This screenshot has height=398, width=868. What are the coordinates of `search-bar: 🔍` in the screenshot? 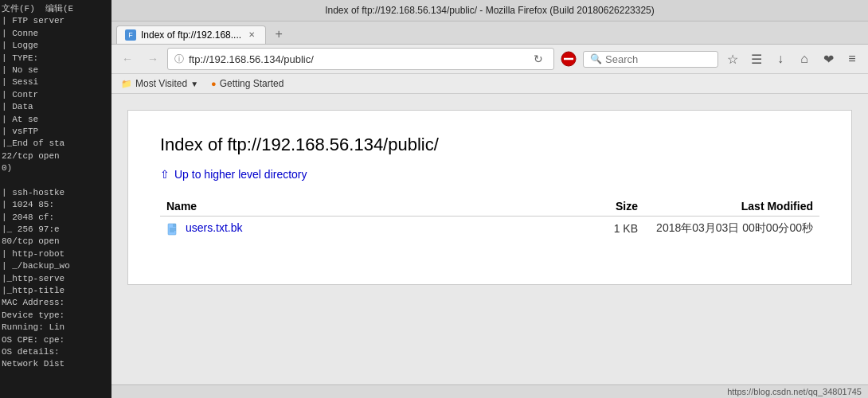 It's located at (651, 59).